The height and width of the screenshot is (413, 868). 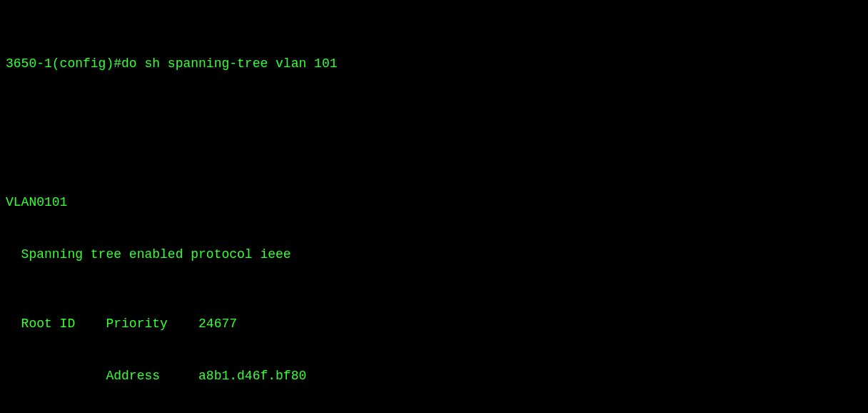 I want to click on command-line: 3650-1(config)#do sh spanning-tree vlan …, so click(x=434, y=64).